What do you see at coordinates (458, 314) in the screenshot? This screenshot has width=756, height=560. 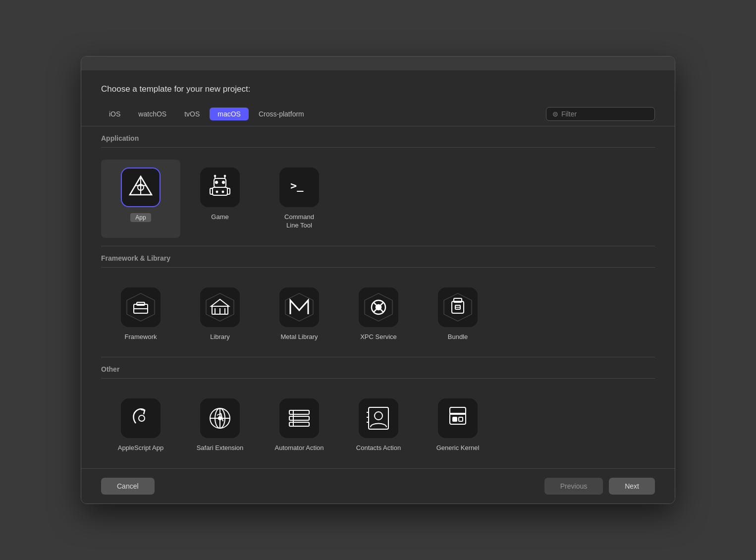 I see `template-item-bundle: Bundle` at bounding box center [458, 314].